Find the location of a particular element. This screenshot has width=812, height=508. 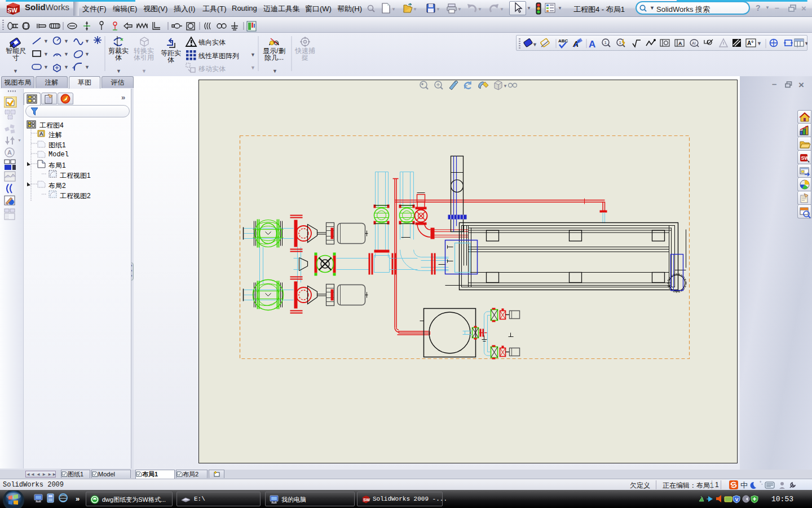

svg-text: V is located at coordinates (737, 500).